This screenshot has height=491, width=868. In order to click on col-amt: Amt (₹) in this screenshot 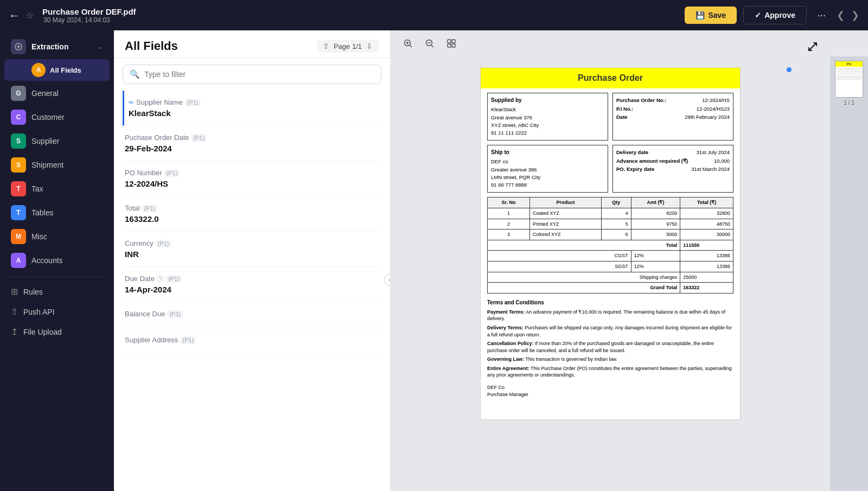, I will do `click(655, 203)`.